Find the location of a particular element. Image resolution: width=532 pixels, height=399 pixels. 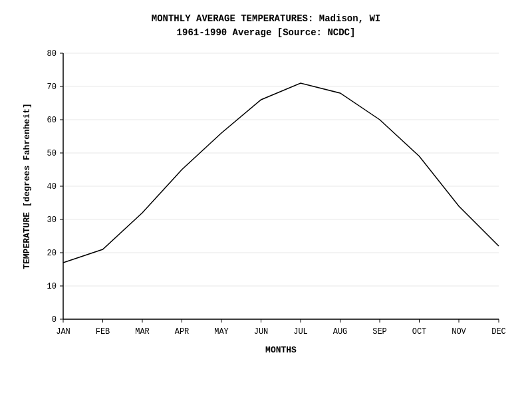

y-tick-50: 50 is located at coordinates (52, 154).